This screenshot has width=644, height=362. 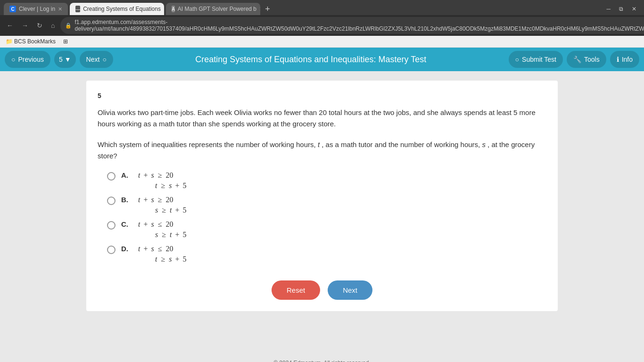 I want to click on choice-a: A. t + s ≥ 20 t ≥, so click(x=327, y=181).